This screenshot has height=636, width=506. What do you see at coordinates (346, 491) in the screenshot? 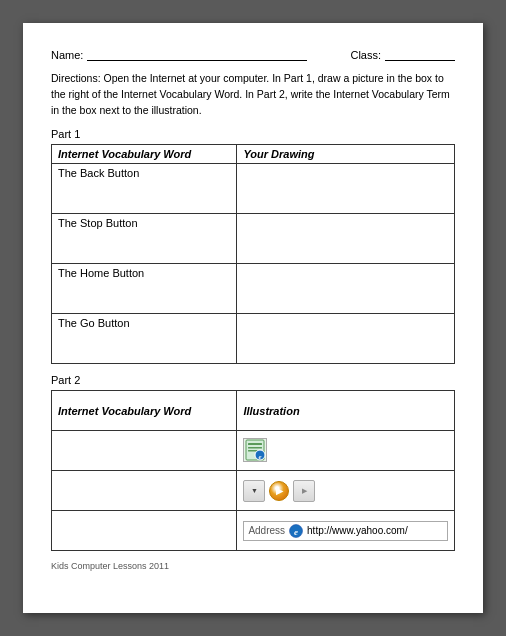
I see `go-button-illustration: ▼ ▶ ▶` at bounding box center [346, 491].